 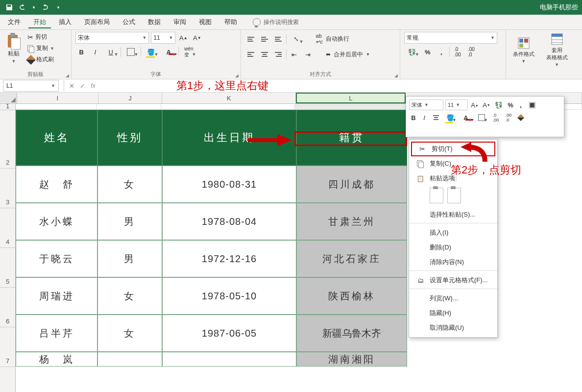 I want to click on col-header-I: I, so click(x=58, y=98).